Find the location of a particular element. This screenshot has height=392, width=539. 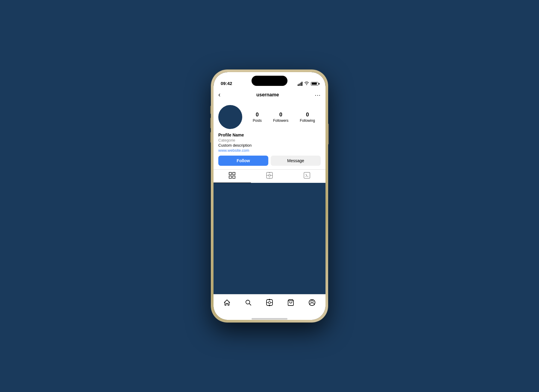

profile-nav-item is located at coordinates (312, 303).